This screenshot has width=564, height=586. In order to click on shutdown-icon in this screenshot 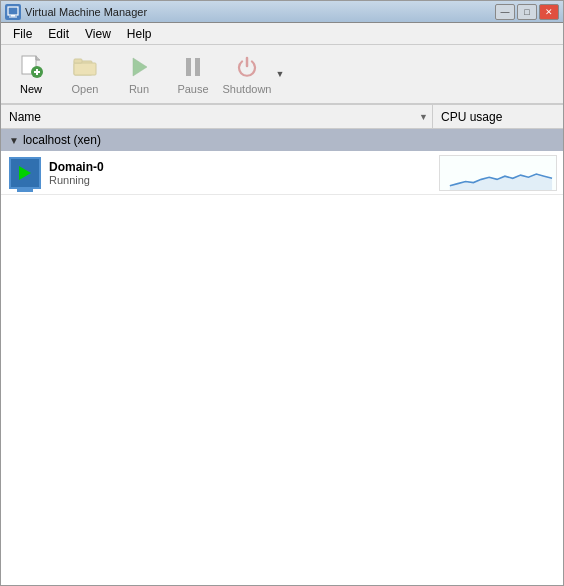, I will do `click(247, 67)`.